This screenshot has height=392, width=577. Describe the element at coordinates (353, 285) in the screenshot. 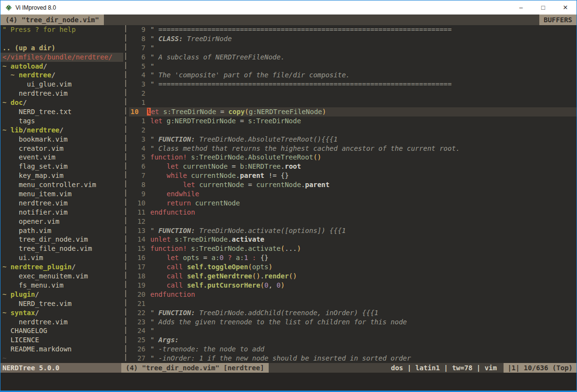

I see `code-line: 19 call self.putCursorHere(0, 0)` at that location.